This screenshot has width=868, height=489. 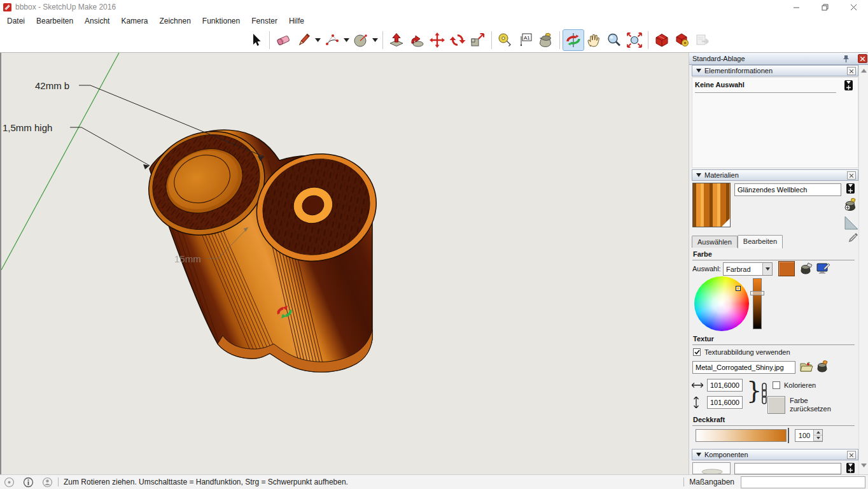 What do you see at coordinates (863, 270) in the screenshot?
I see `tray-scrollbar` at bounding box center [863, 270].